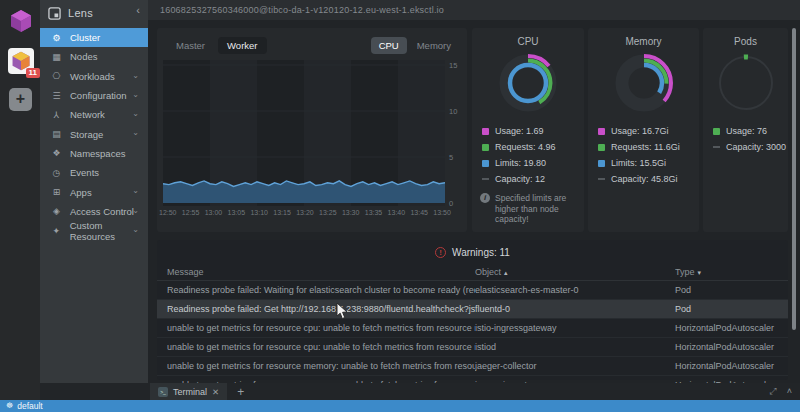 The width and height of the screenshot is (800, 412). I want to click on cluster-icon-2: 11, so click(21, 61).